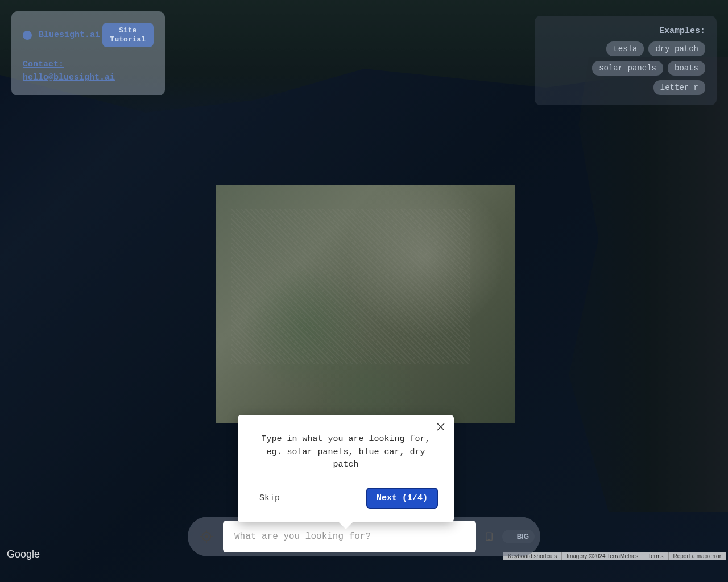 This screenshot has width=728, height=582. I want to click on tutorial-message: Type in what you are looking for, eg. so…, so click(346, 452).